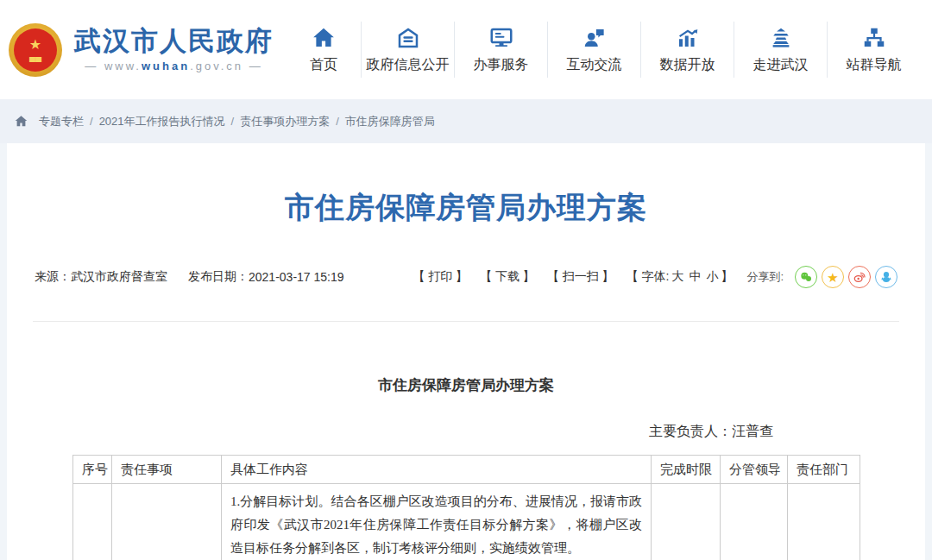  I want to click on interaction-icon, so click(595, 38).